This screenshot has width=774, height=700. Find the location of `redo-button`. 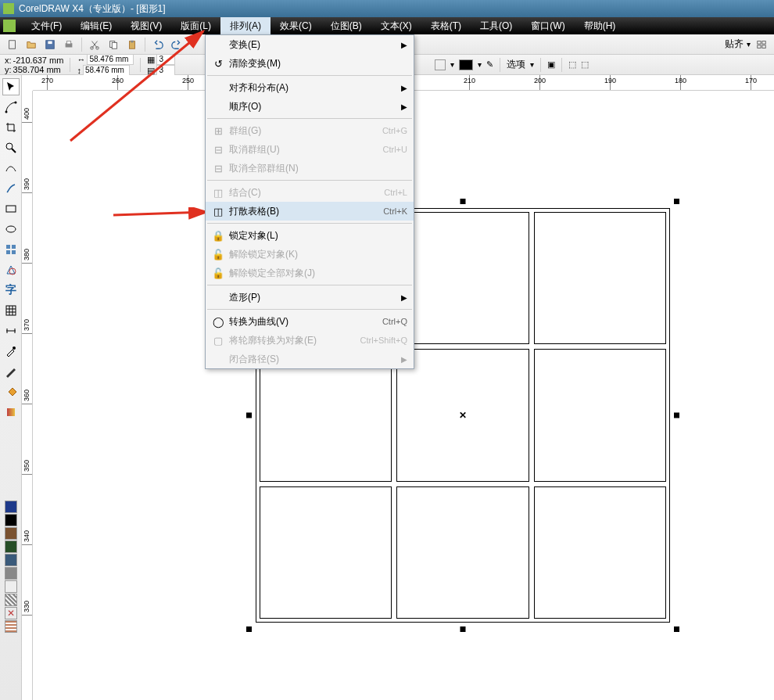

redo-button is located at coordinates (177, 45).